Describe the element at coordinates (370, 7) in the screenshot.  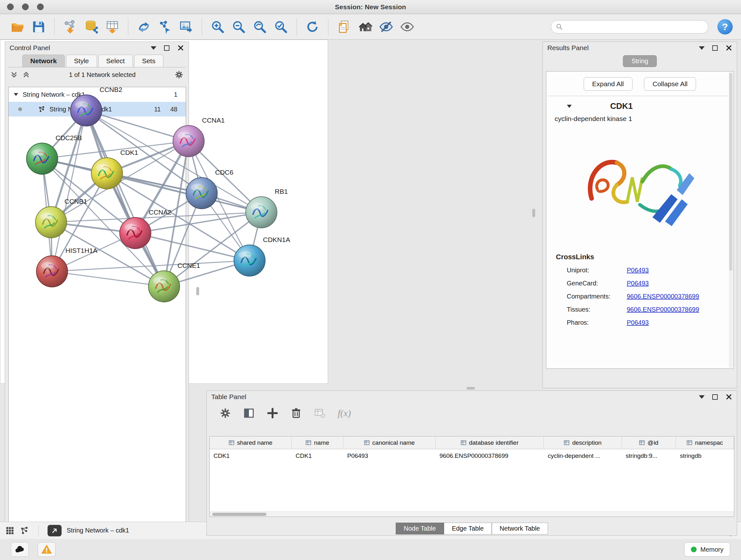
I see `window-title: Session: New Session` at that location.